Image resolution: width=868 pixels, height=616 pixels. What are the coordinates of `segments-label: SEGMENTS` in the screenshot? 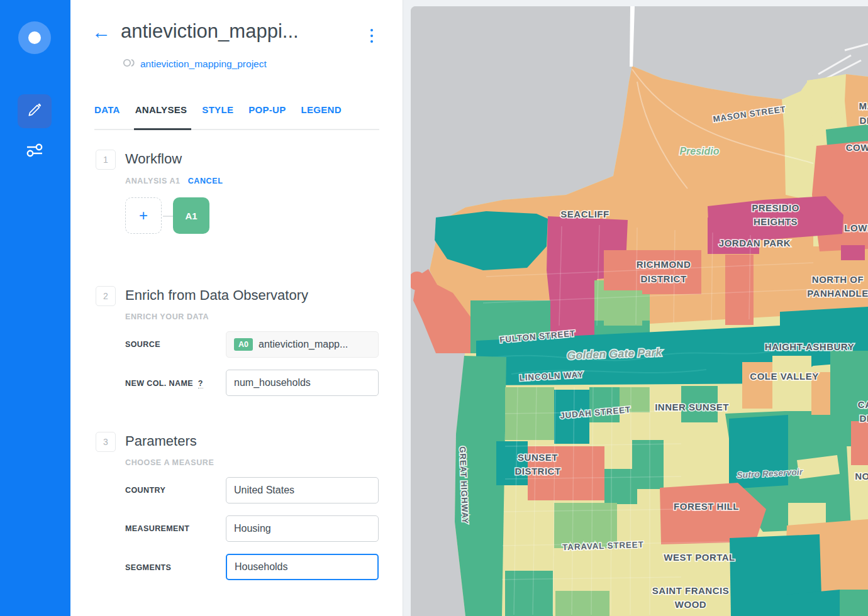 It's located at (148, 568).